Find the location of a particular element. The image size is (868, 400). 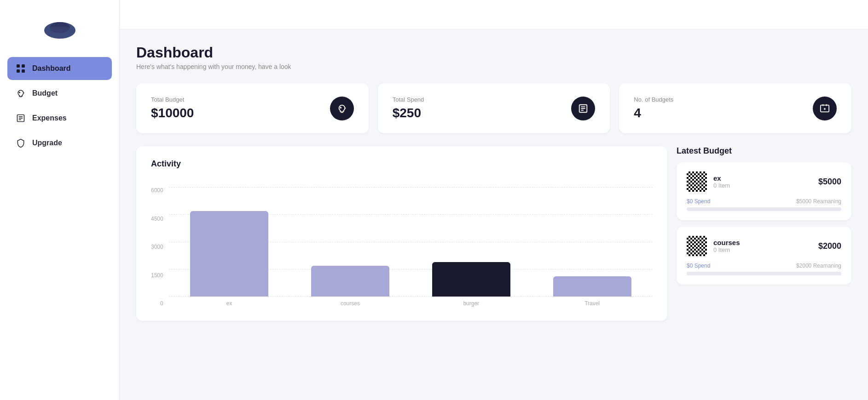

stat-info-spend: Total Spend $250 is located at coordinates (409, 109).